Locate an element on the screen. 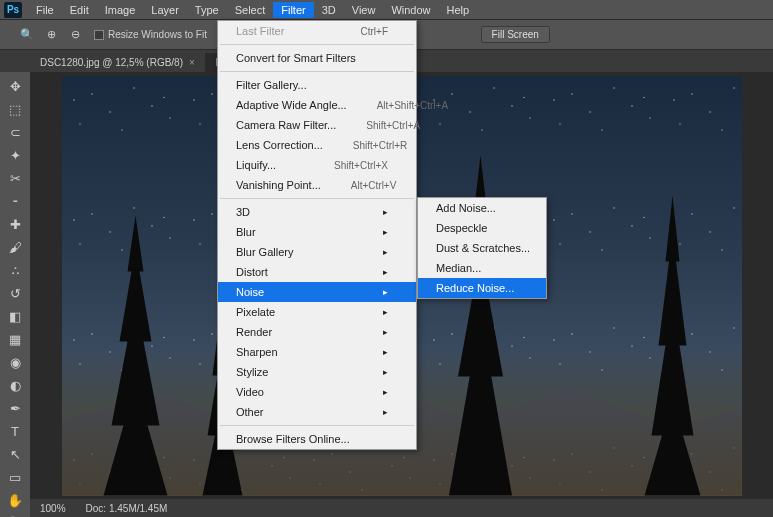 Image resolution: width=773 pixels, height=517 pixels. menu-image: Image is located at coordinates (120, 10).